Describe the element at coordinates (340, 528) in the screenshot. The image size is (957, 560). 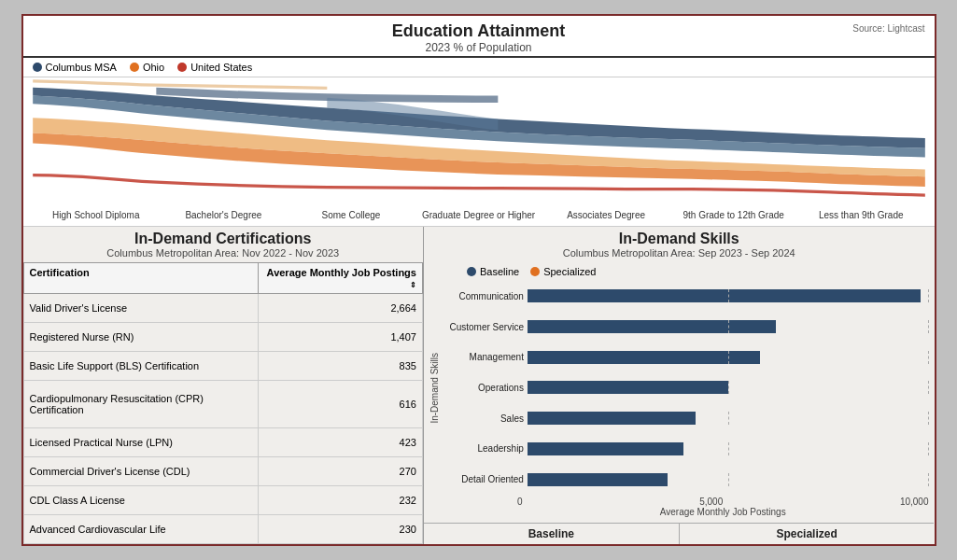
I see `cert-postings: 230` at that location.